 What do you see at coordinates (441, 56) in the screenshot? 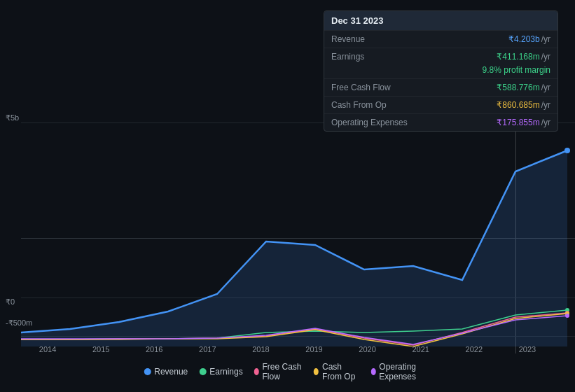
I see `tooltip-earnings-row: Earnings ₹411.168m/yr` at bounding box center [441, 56].